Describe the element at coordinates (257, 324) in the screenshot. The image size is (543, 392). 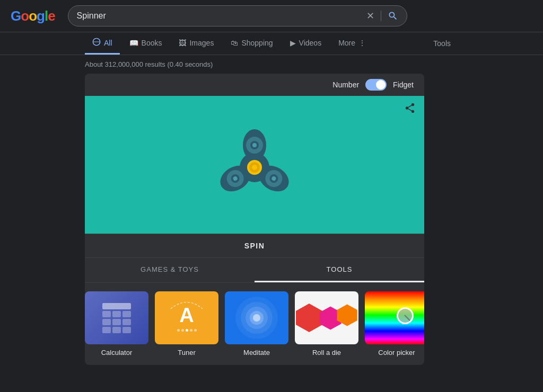
I see `tool-card-meditate: Meditate` at that location.